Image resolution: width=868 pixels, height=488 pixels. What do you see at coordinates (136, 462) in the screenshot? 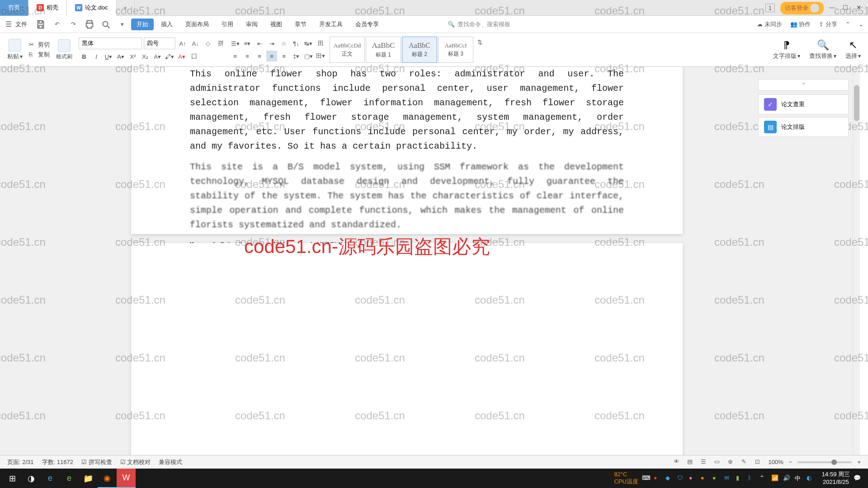
I see `proof-toggle: ☑ 文档校对` at bounding box center [136, 462].